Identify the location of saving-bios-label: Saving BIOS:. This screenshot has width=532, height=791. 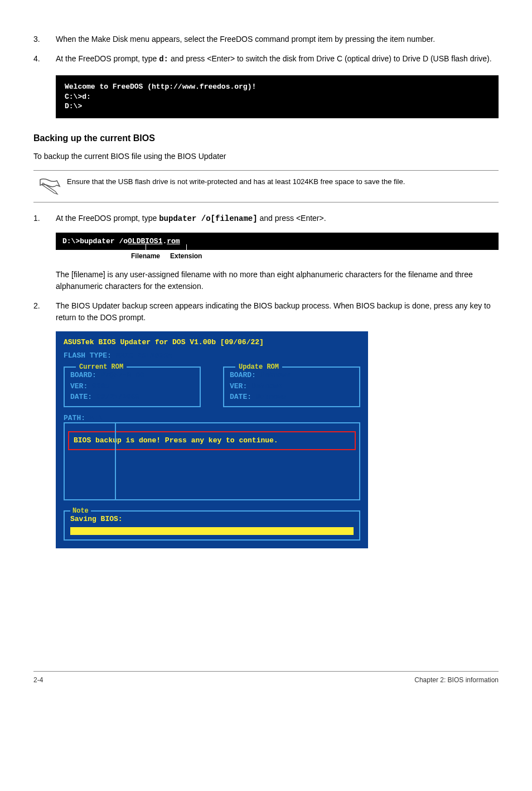
(212, 519).